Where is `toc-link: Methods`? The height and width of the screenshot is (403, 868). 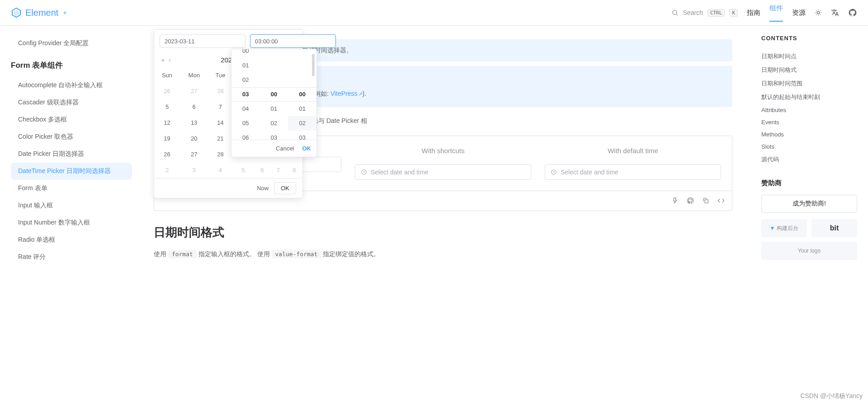 toc-link: Methods is located at coordinates (809, 135).